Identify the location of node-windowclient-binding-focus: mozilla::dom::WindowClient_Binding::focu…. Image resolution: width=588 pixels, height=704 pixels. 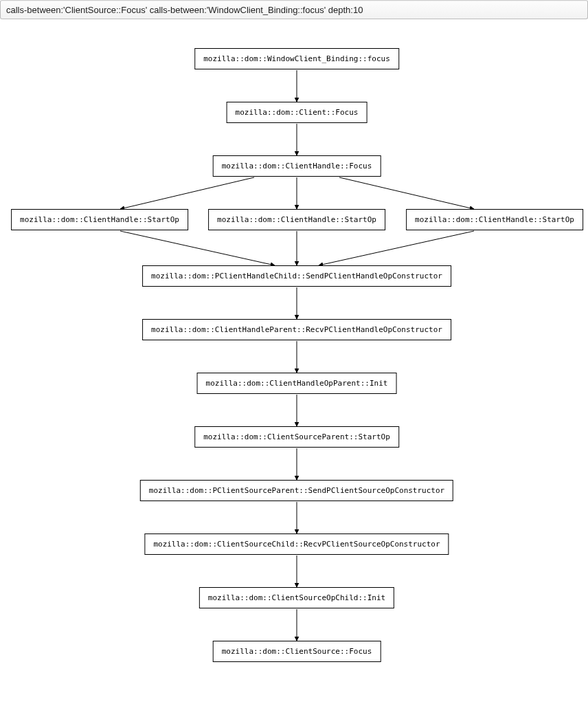
(297, 59).